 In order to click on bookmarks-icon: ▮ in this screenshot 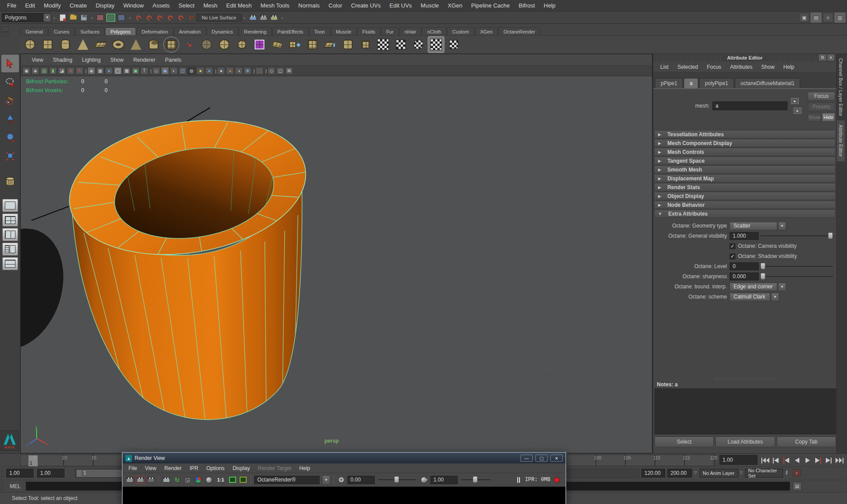, I will do `click(53, 71)`.